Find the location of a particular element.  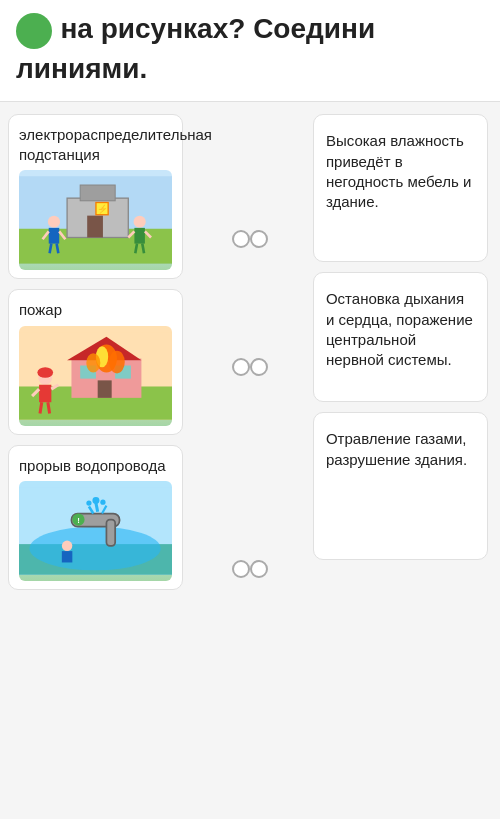

green-dot is located at coordinates (34, 31).